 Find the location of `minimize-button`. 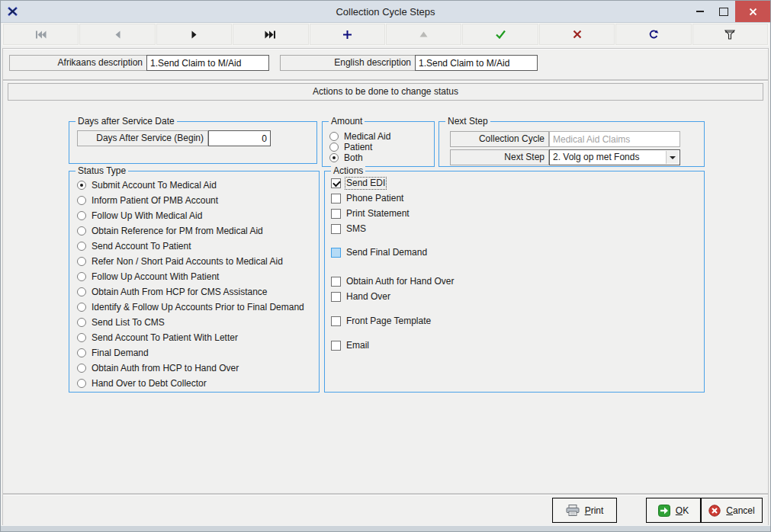

minimize-button is located at coordinates (700, 11).